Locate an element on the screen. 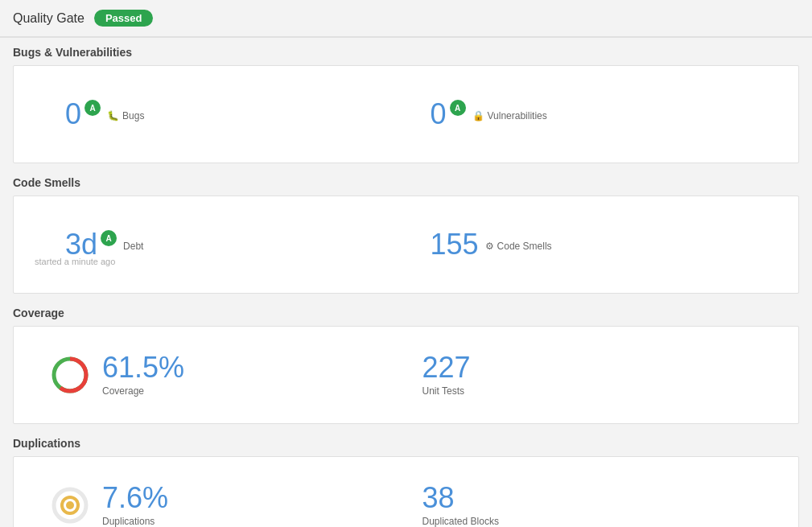 This screenshot has width=812, height=527. unit-tests-value: 227 is located at coordinates (447, 367).